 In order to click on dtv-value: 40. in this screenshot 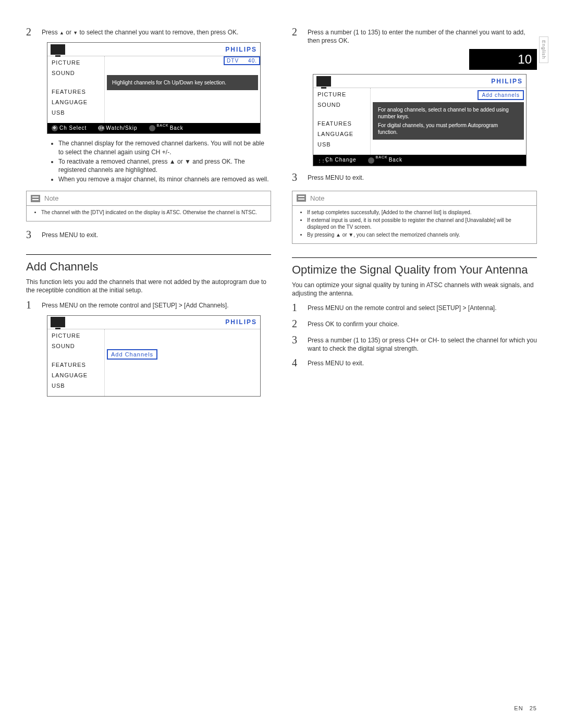, I will do `click(252, 60)`.